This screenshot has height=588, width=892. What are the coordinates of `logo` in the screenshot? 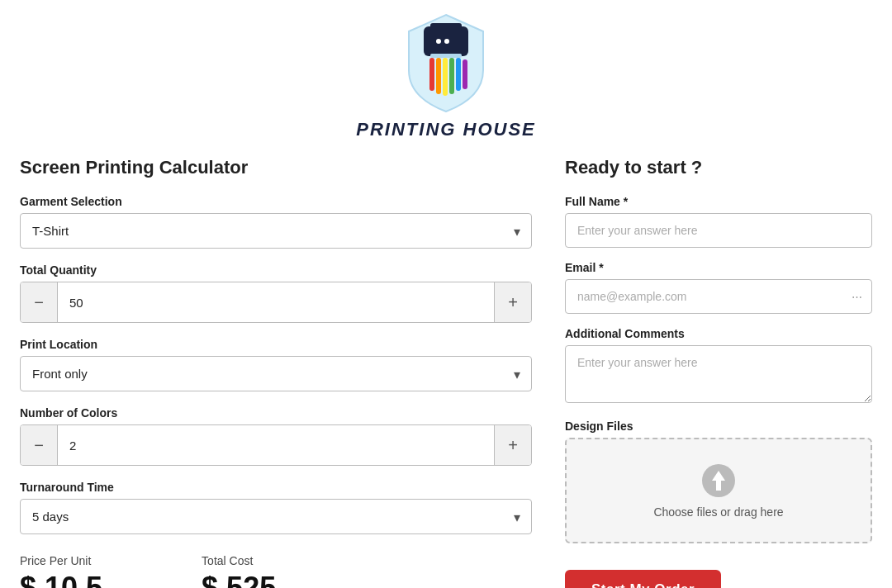 It's located at (446, 62).